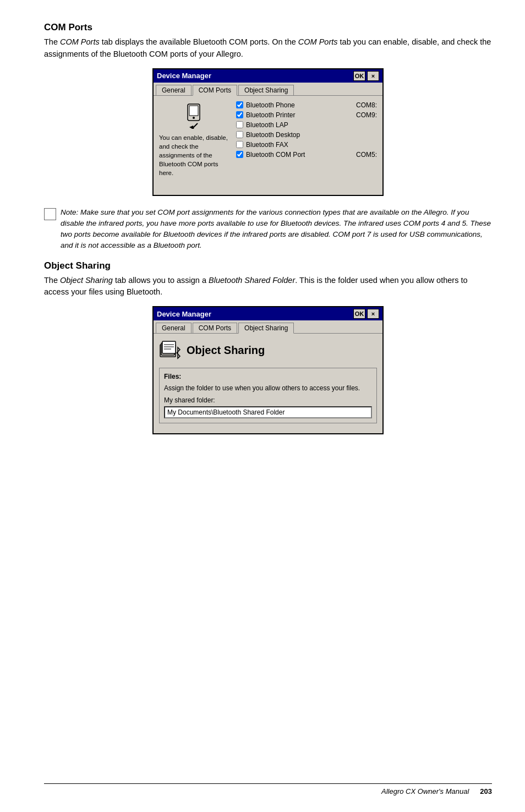  Describe the element at coordinates (240, 154) in the screenshot. I see `checkbox-comport-input` at that location.